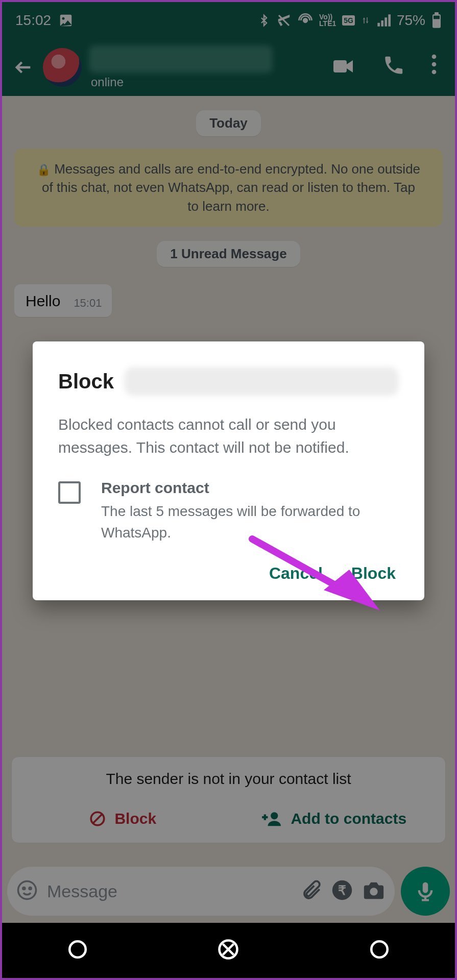 This screenshot has width=457, height=980. I want to click on cancel-button: Cancel, so click(296, 574).